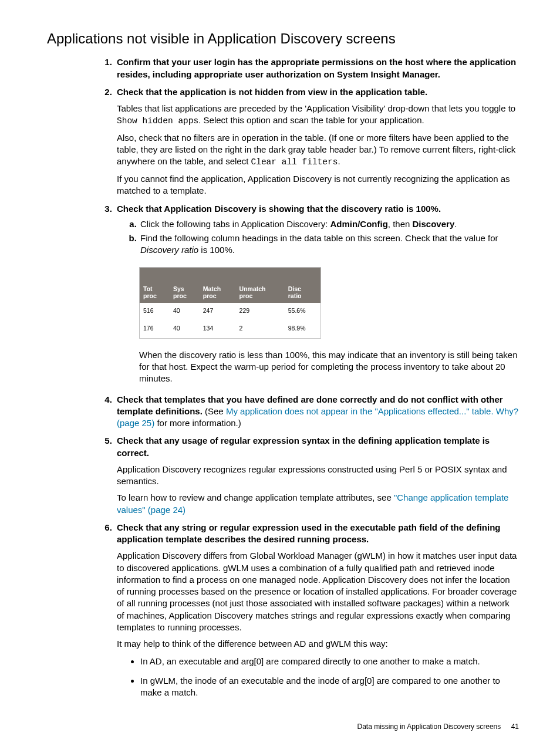 Image resolution: width=560 pixels, height=746 pixels. Describe the element at coordinates (157, 121) in the screenshot. I see `code-show-hidden-apps: Show hidden apps` at that location.